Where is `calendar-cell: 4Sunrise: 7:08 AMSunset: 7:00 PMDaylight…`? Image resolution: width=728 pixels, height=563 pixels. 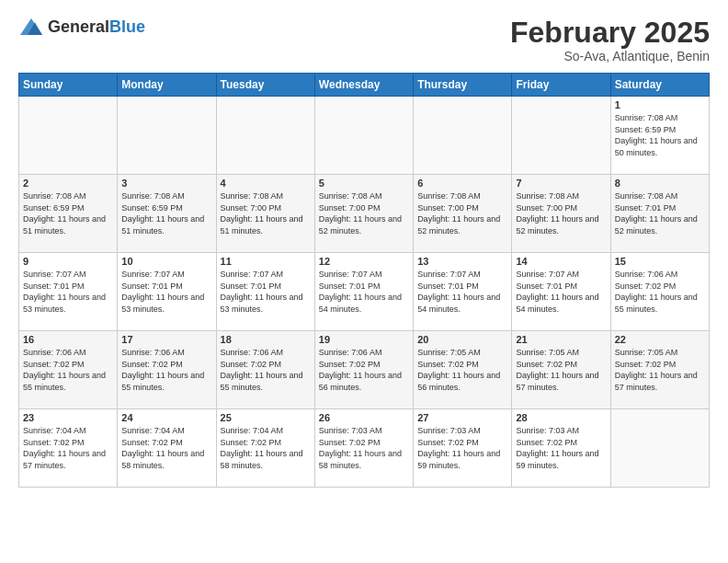
calendar-cell: 4Sunrise: 7:08 AMSunset: 7:00 PMDaylight… is located at coordinates (265, 213).